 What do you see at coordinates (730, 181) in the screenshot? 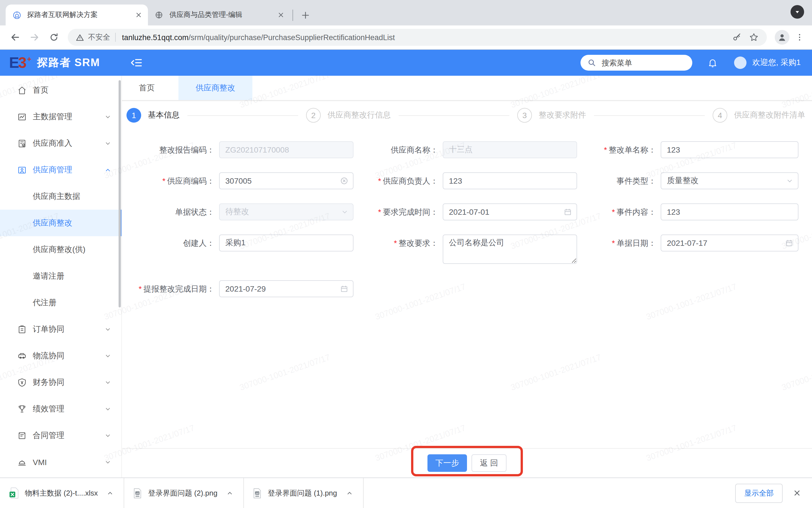
I see `event-type-select` at bounding box center [730, 181].